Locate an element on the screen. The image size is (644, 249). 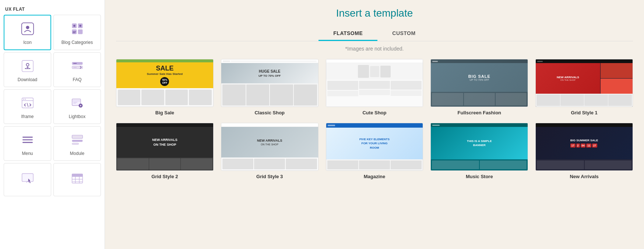
tab-custom: CUSTOM is located at coordinates (404, 34).